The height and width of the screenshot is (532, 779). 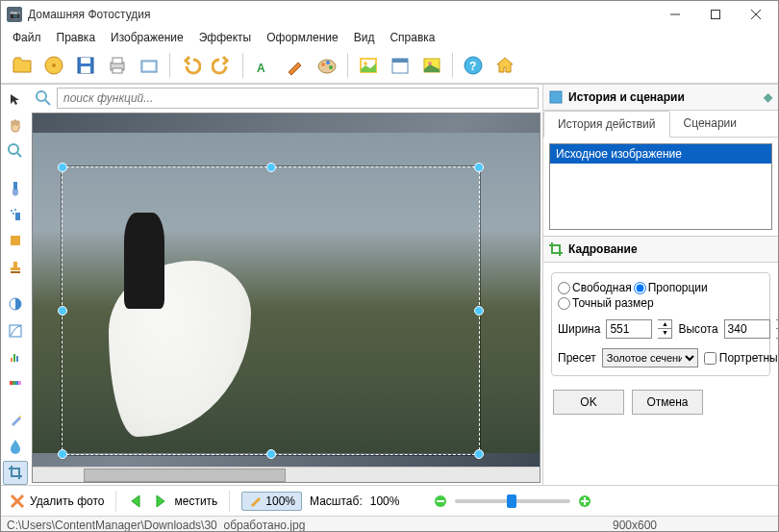 I want to click on catalog-button, so click(x=54, y=65).